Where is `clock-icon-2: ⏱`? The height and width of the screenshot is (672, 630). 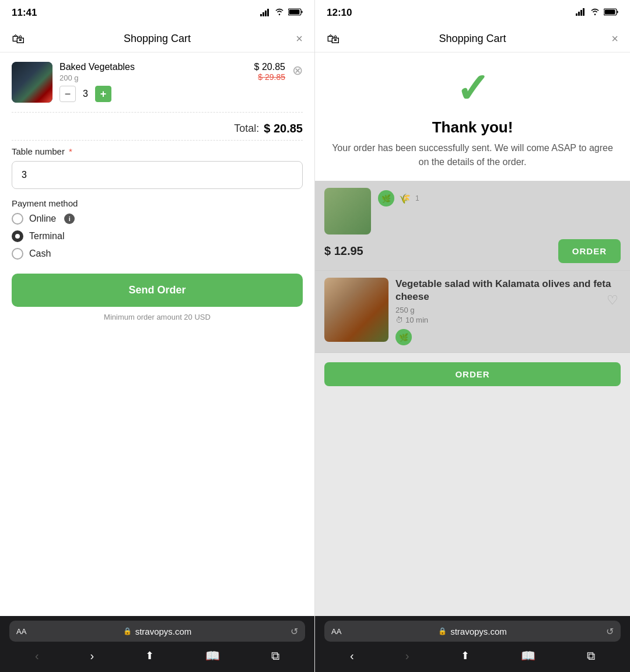 clock-icon-2: ⏱ is located at coordinates (399, 320).